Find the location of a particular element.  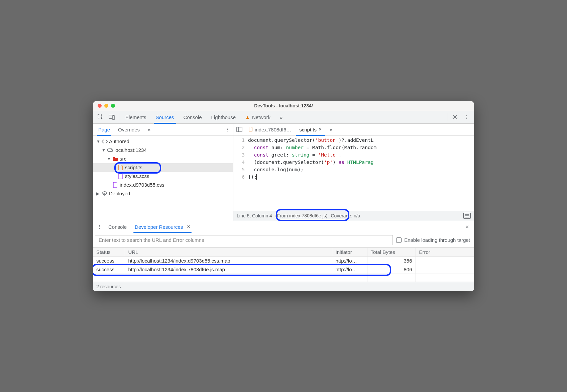

device-toolbar-icon is located at coordinates (112, 117).